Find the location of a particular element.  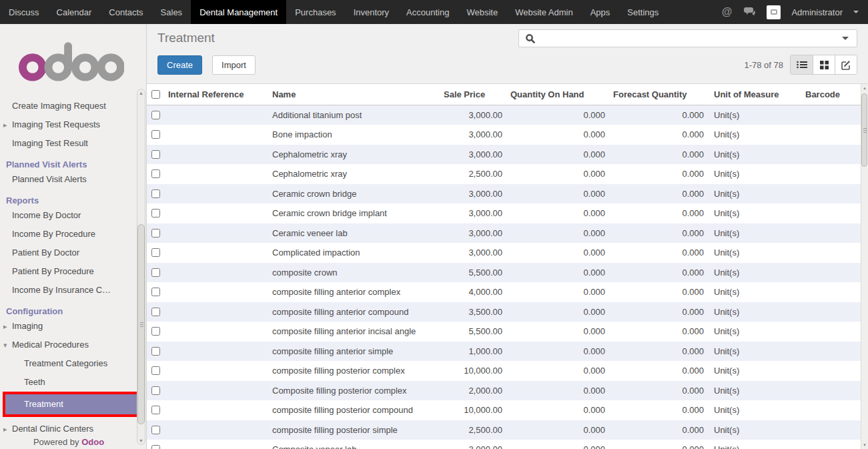

user-avatar is located at coordinates (774, 12).